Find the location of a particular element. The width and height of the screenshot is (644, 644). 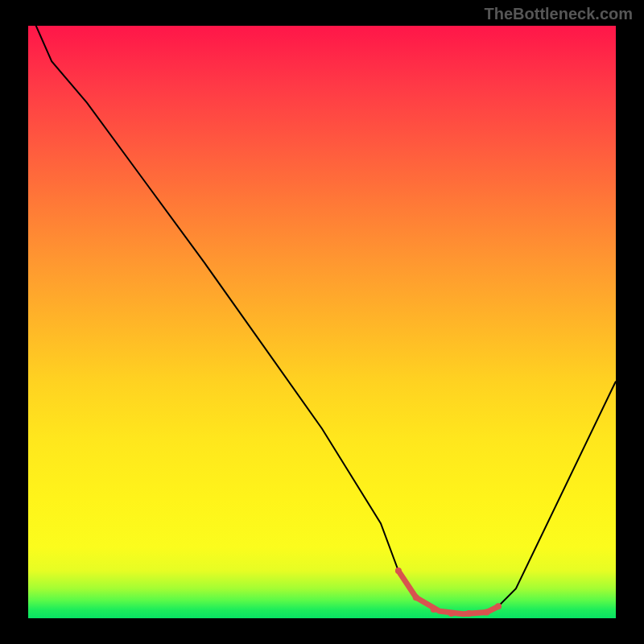

accent-highlight is located at coordinates (448, 592).